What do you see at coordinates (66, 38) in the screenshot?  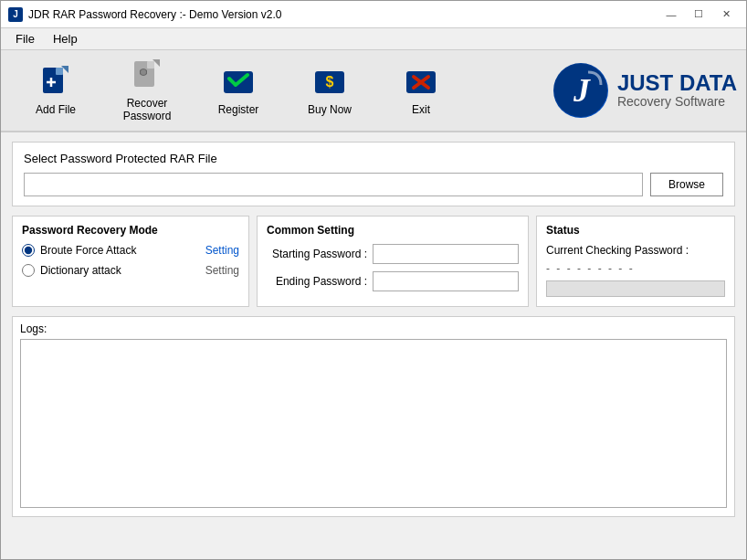 I see `menu-help: Help` at bounding box center [66, 38].